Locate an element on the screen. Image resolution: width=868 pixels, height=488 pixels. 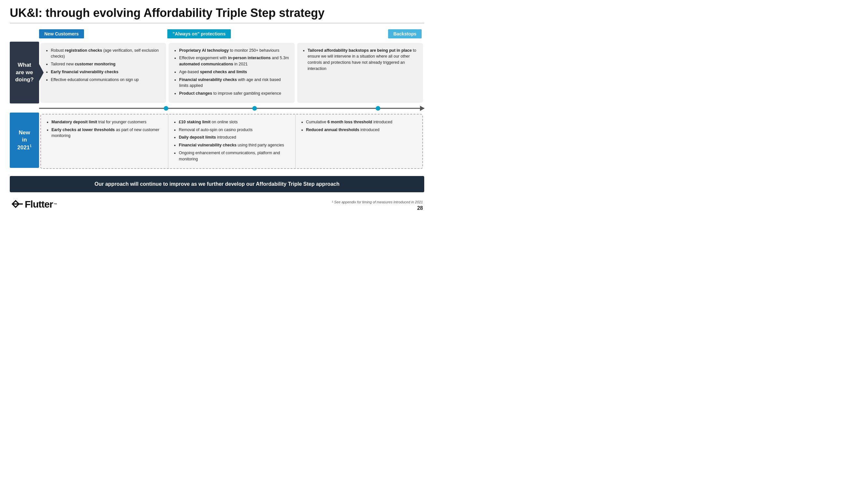
list-item: Reduced annual thresholds introduced is located at coordinates (362, 130).